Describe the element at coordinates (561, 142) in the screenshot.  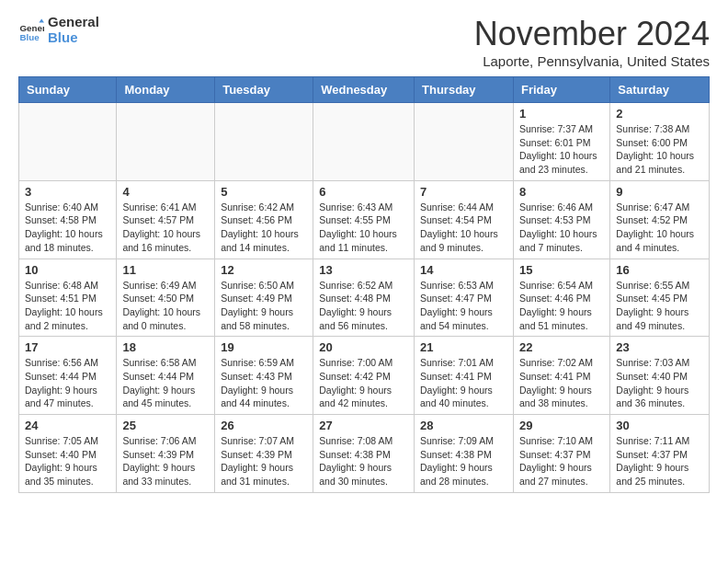
I see `calendar-cell: 1Sunrise: 7:37 AM Sunset: 6:01 PM Daylig…` at that location.